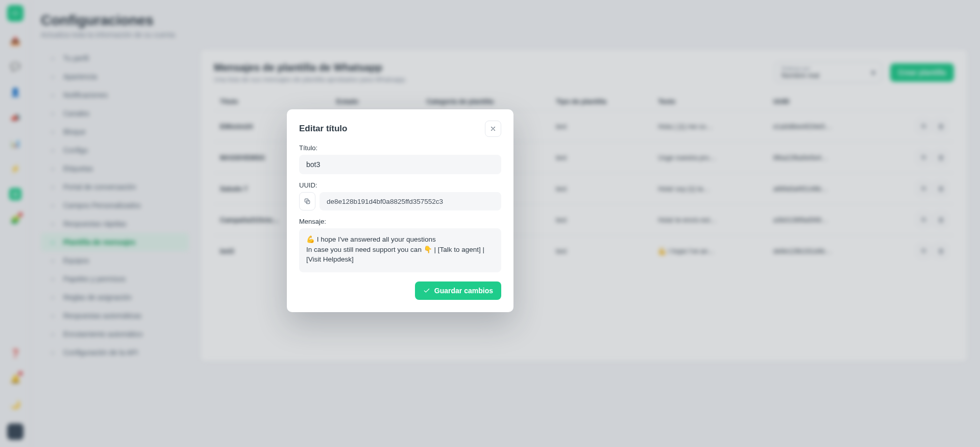 The width and height of the screenshot is (980, 447). Describe the element at coordinates (323, 129) in the screenshot. I see `modal-title: Editar título` at that location.